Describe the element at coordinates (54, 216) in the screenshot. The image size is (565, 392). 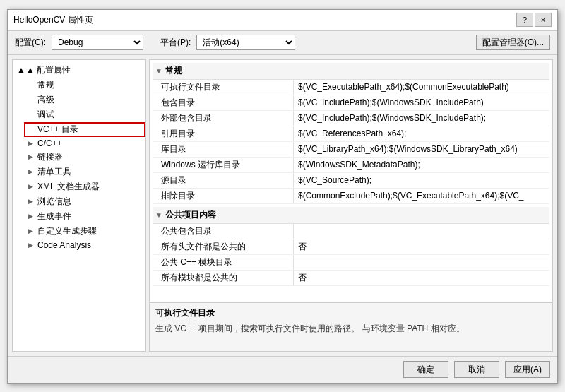
I see `item-label: 生成事件` at that location.